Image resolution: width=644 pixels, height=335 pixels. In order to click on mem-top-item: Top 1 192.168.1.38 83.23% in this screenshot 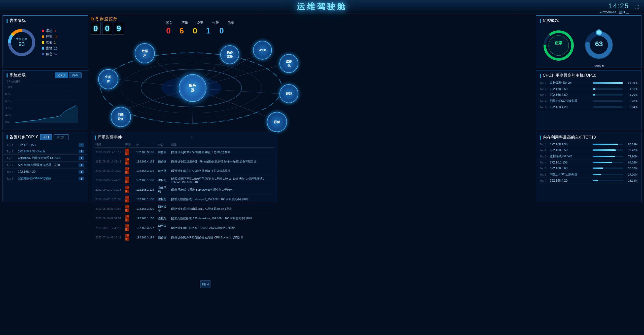, I will do `click(589, 144)`.